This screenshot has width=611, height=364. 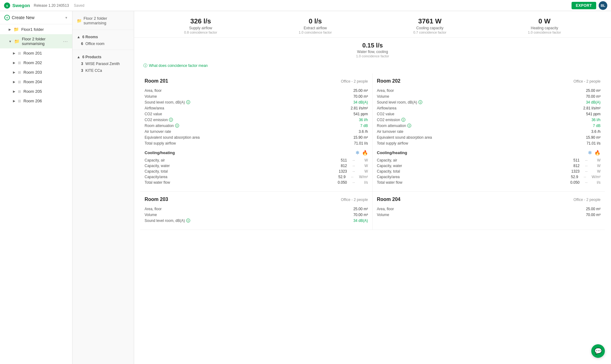 I want to click on water-flow-factor: 1.0 coincidence factor, so click(x=372, y=56).